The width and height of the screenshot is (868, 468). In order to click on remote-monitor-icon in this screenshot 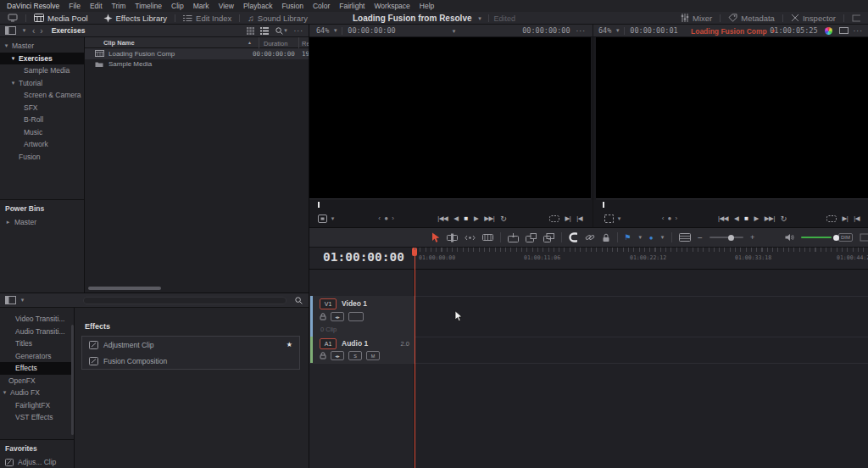, I will do `click(13, 18)`.